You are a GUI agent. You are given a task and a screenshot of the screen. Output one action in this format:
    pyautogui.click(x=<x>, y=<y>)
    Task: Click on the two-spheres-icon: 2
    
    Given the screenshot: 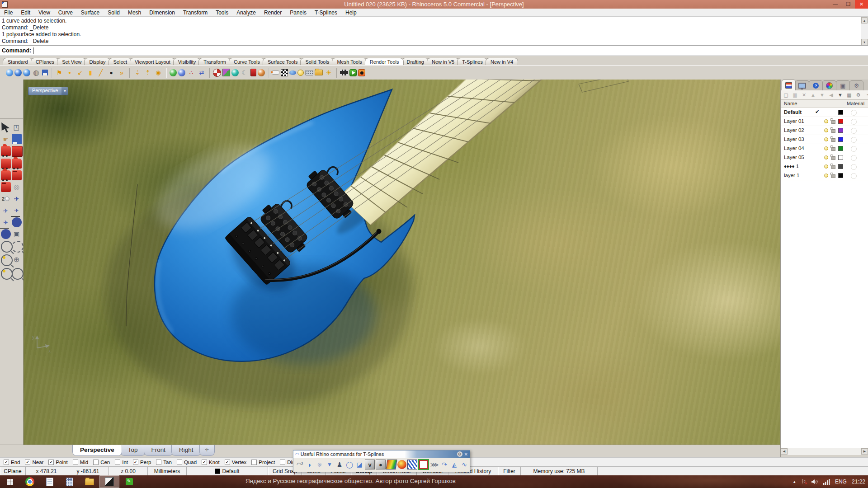 What is the action you would take?
    pyautogui.click(x=6, y=199)
    